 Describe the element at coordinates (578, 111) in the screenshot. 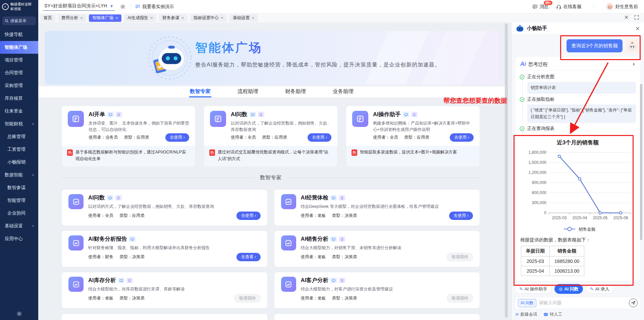

I see `think-step: 正在抽取指标 { "维度":["单据日期"], "指标":["销售金额"], "…` at that location.